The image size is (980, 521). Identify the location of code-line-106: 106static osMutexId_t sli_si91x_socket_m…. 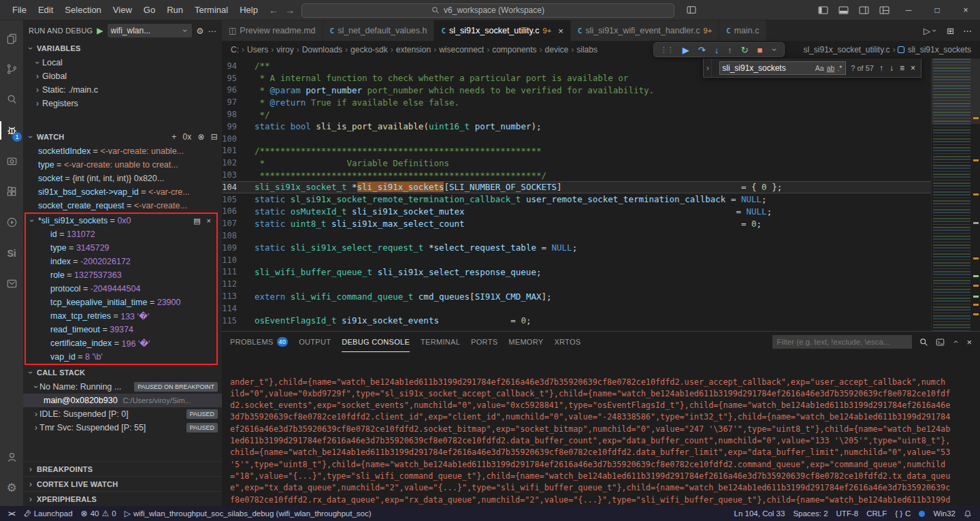
(576, 212).